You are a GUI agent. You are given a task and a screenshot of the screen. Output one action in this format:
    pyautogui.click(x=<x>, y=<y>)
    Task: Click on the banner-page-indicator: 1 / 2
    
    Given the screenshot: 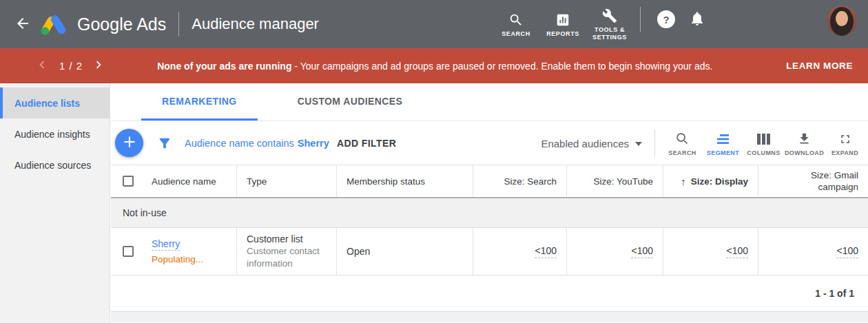 What is the action you would take?
    pyautogui.click(x=71, y=66)
    